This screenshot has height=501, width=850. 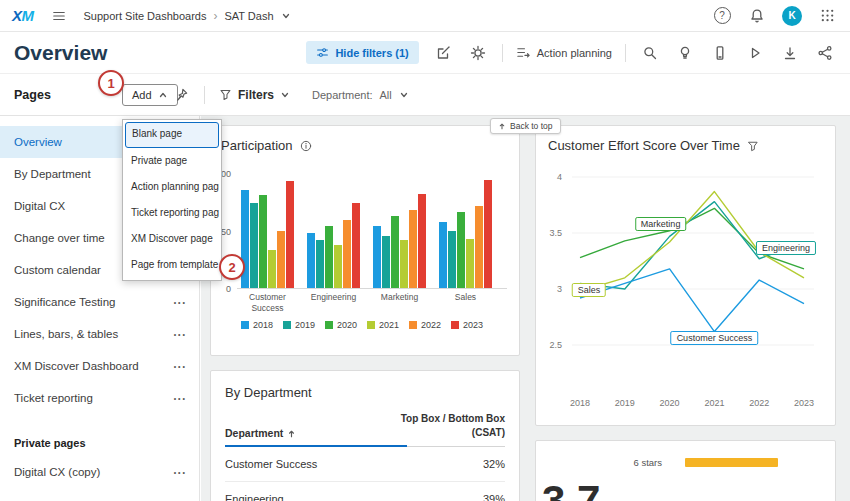 I want to click on category-label: Marketing, so click(x=400, y=302).